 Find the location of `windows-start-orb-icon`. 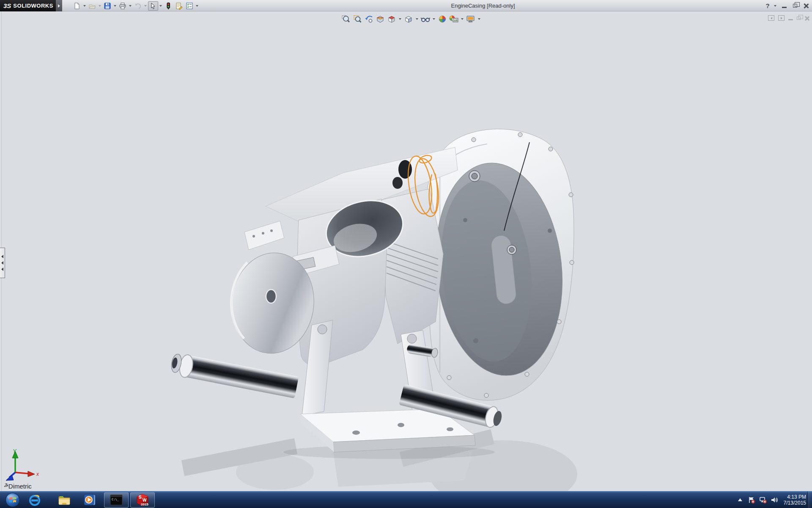

windows-start-orb-icon is located at coordinates (13, 500).